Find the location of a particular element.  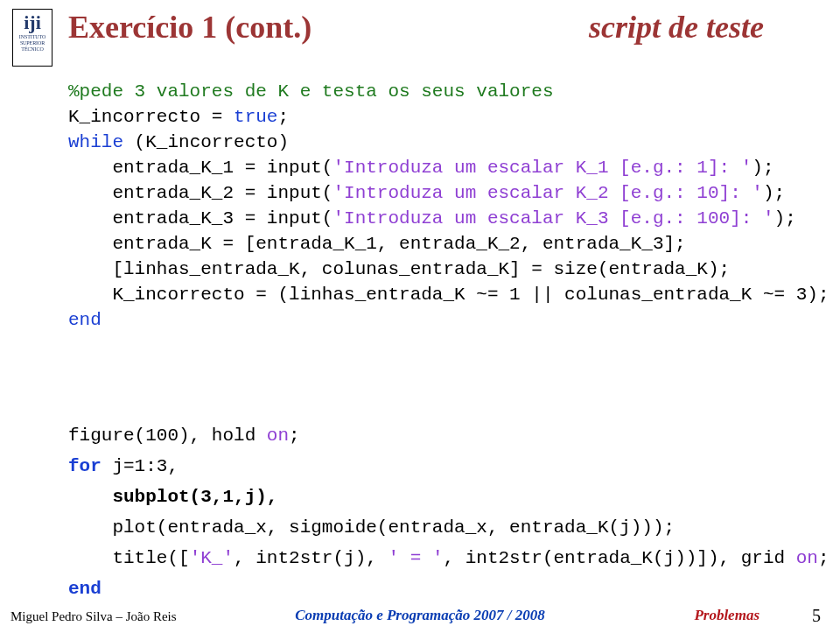

code-keyword: while is located at coordinates (96, 142).